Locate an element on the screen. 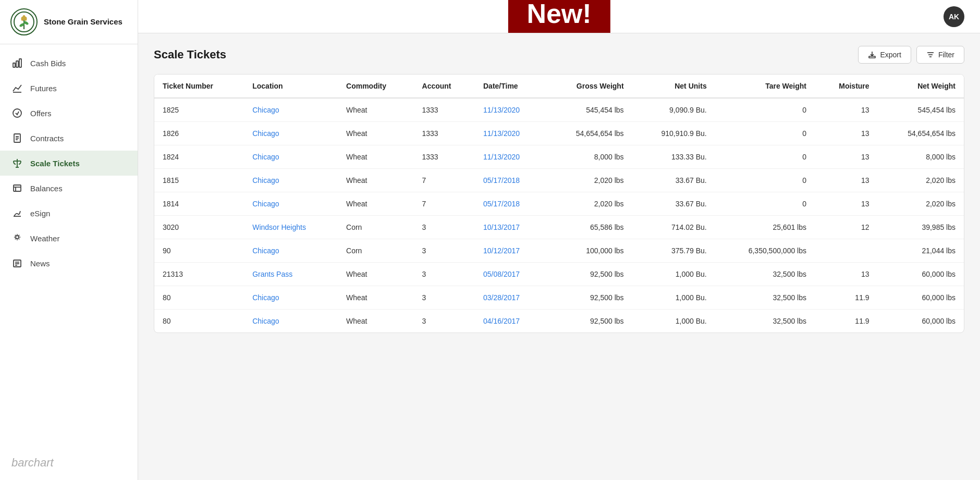 This screenshot has height=480, width=980. cell-location: Grants Pass is located at coordinates (291, 274).